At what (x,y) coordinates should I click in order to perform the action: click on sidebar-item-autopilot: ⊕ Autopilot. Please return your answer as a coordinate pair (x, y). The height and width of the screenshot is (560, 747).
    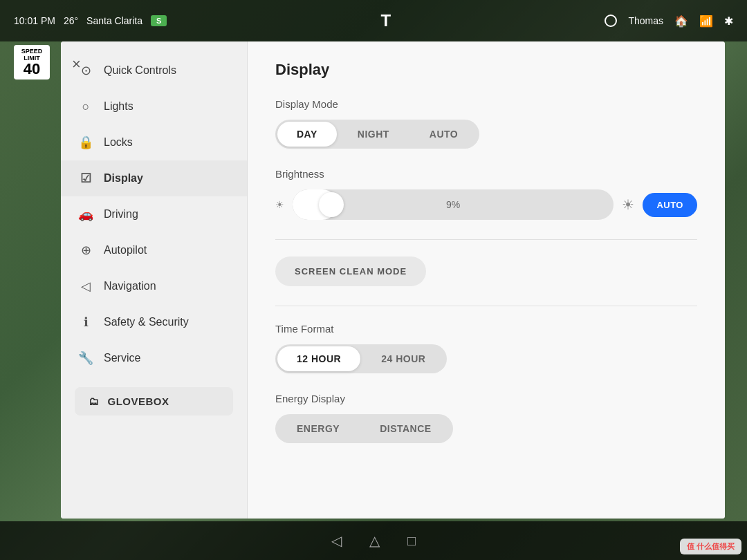
    Looking at the image, I should click on (154, 250).